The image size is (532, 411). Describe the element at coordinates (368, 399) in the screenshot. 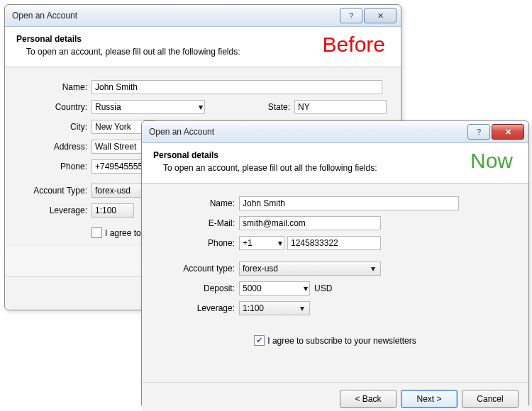

I see `back-button: < Back` at that location.